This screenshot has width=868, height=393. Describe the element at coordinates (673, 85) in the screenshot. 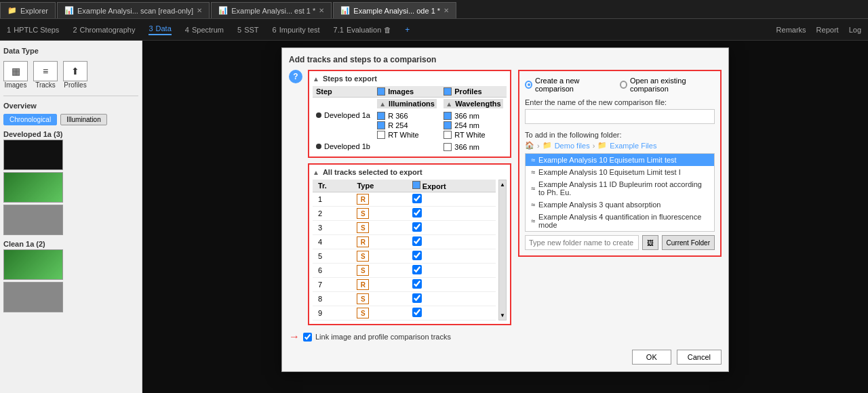

I see `radio-open-label: Open an existing comparison` at that location.